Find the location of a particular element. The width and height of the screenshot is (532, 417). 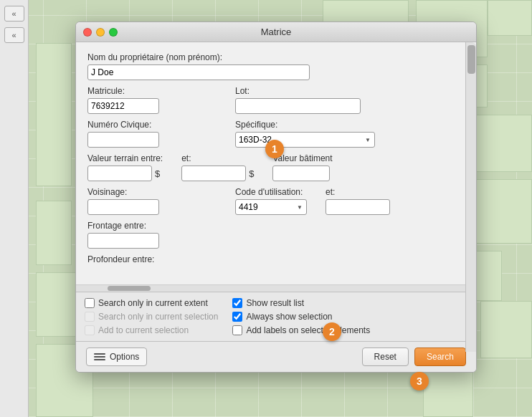

form-row-profondeur: Profondeur entre: is located at coordinates (275, 262).